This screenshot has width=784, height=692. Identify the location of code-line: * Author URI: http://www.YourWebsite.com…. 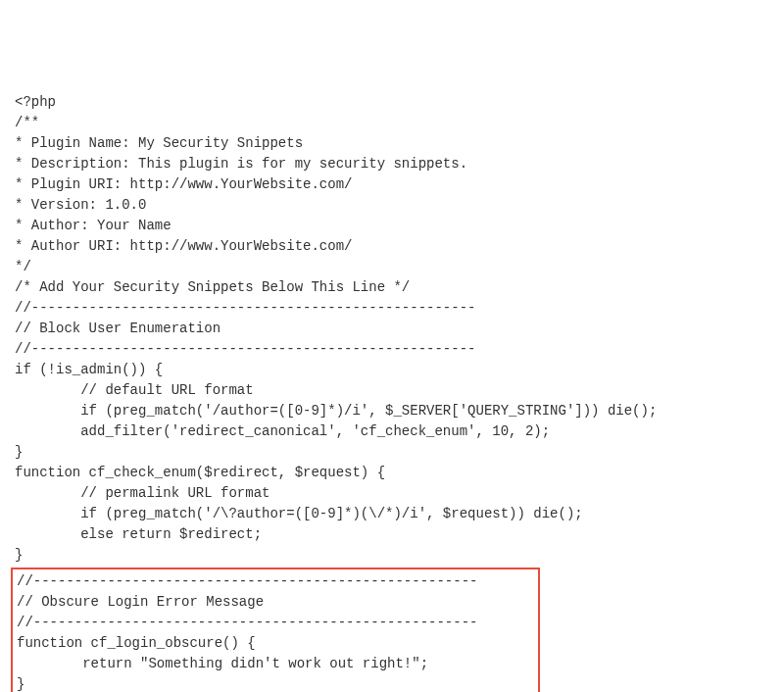
(392, 247).